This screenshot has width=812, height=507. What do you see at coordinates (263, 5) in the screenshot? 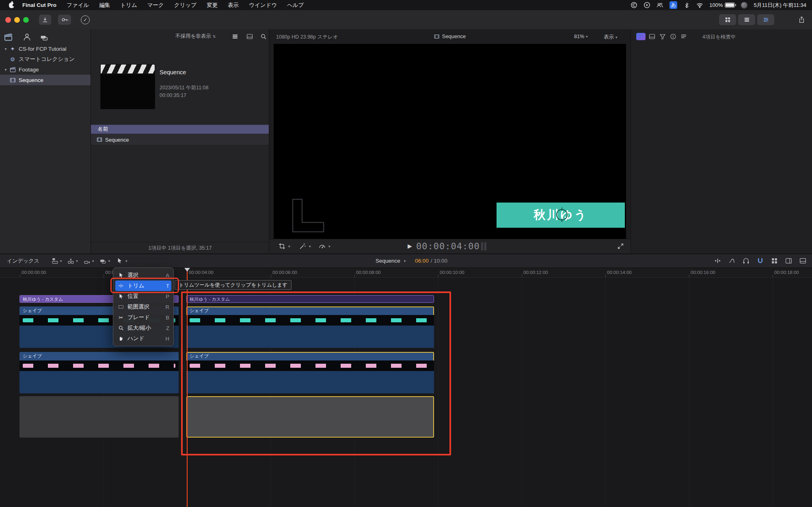
I see `menu-window: ウインドウ` at bounding box center [263, 5].